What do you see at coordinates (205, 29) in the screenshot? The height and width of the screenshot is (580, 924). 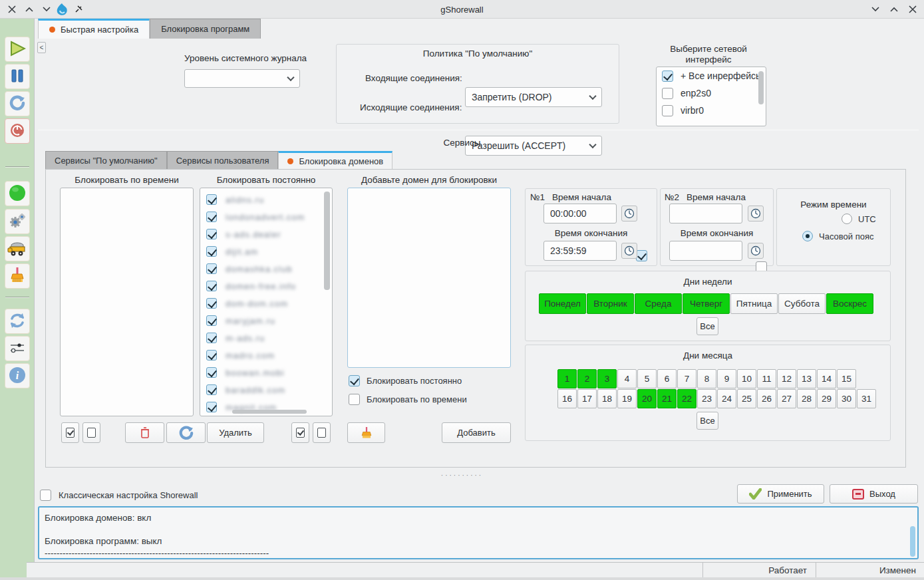 I see `tab-program-blocking: Блокировка программ` at bounding box center [205, 29].